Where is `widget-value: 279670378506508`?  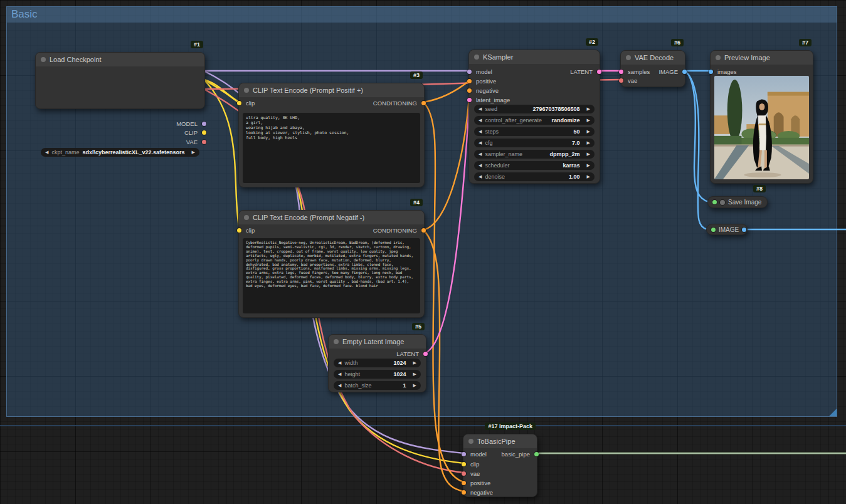 widget-value: 279670378506508 is located at coordinates (557, 109).